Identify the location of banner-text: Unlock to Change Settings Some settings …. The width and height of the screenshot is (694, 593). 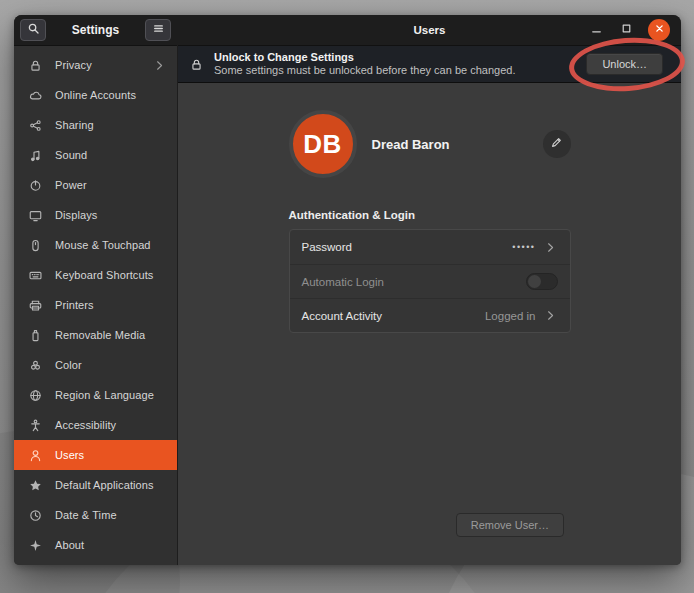
(364, 64).